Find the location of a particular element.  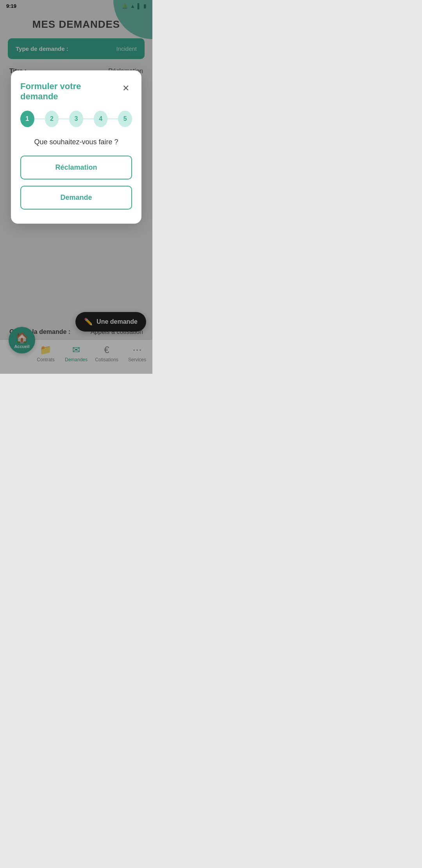

formuler-demande-modal: Formuler votre demande ✕ 1 2 3 4 5 Que s… is located at coordinates (76, 147).